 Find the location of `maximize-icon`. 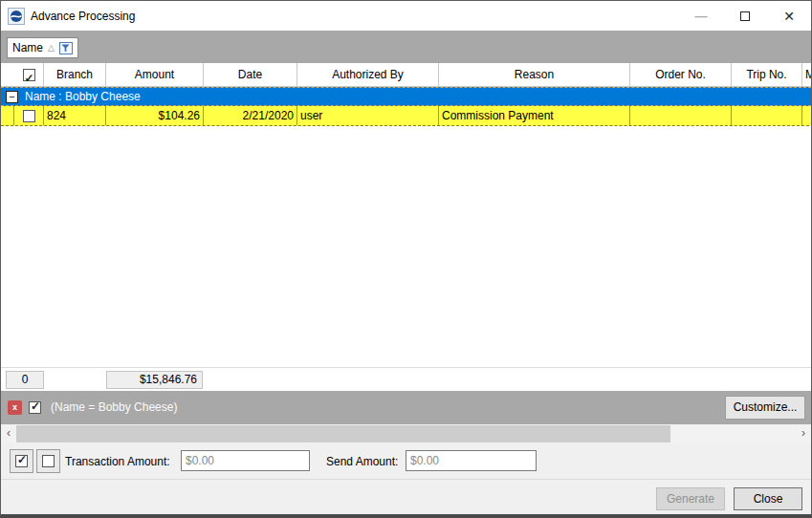

maximize-icon is located at coordinates (745, 15).